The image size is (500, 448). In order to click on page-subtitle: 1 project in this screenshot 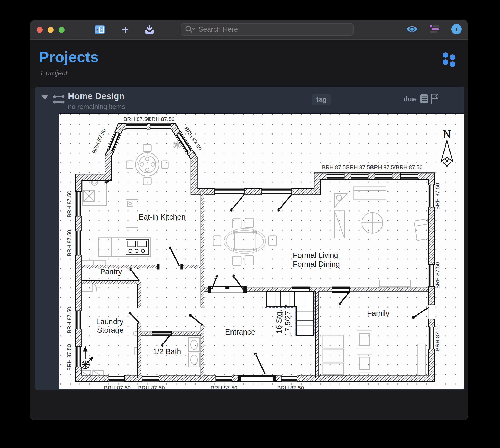, I will do `click(54, 73)`.